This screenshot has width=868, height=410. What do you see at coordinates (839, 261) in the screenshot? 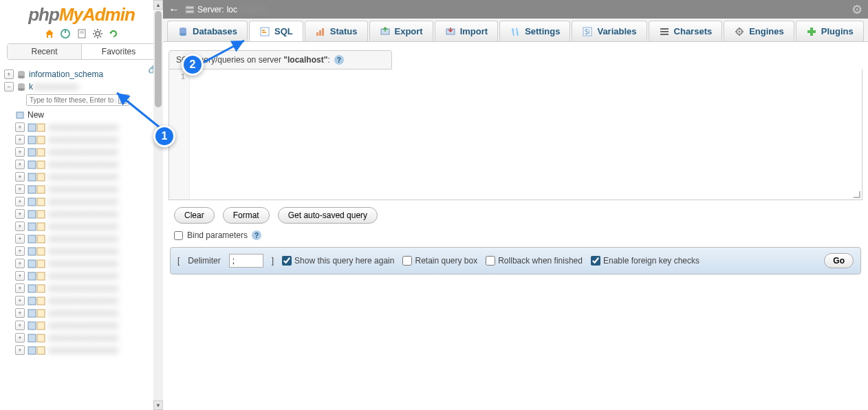
I see `go-button: Go` at bounding box center [839, 261].